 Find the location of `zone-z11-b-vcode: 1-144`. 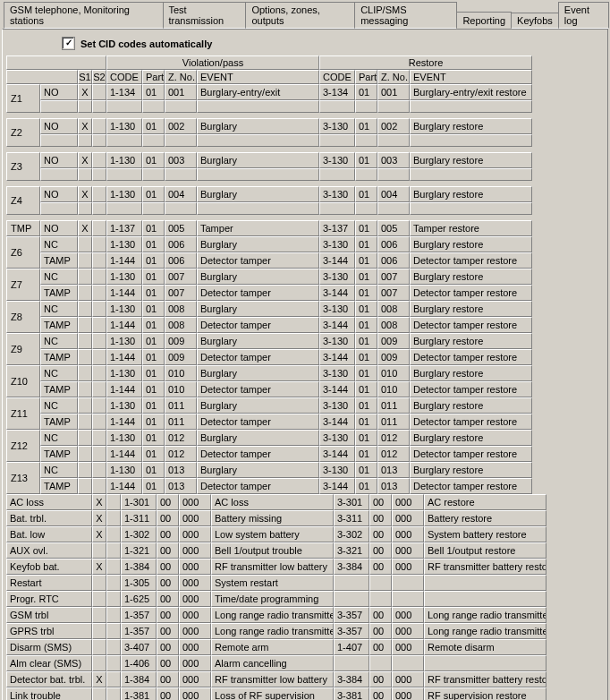

zone-z11-b-vcode: 1-144 is located at coordinates (124, 422).